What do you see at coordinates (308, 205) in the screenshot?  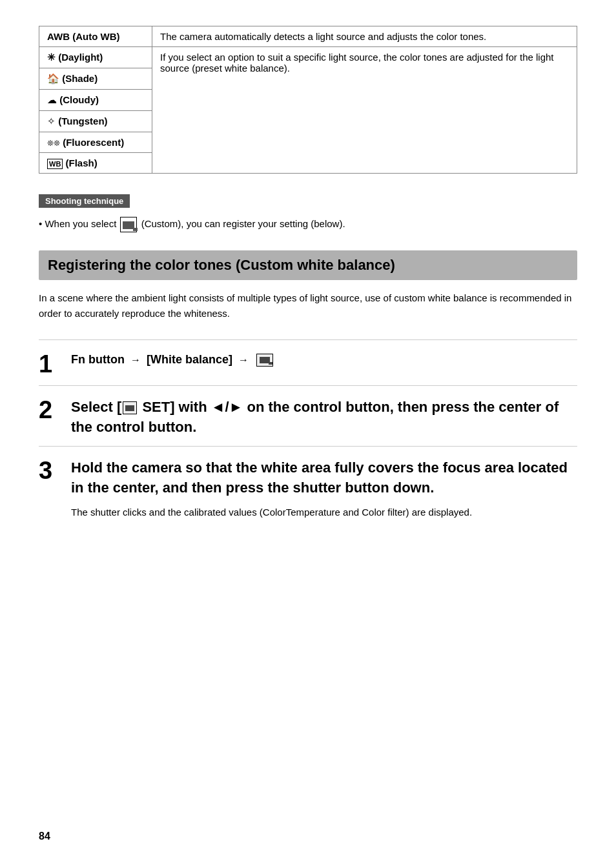 I see `shooting-technique-section: Shooting technique` at bounding box center [308, 205].